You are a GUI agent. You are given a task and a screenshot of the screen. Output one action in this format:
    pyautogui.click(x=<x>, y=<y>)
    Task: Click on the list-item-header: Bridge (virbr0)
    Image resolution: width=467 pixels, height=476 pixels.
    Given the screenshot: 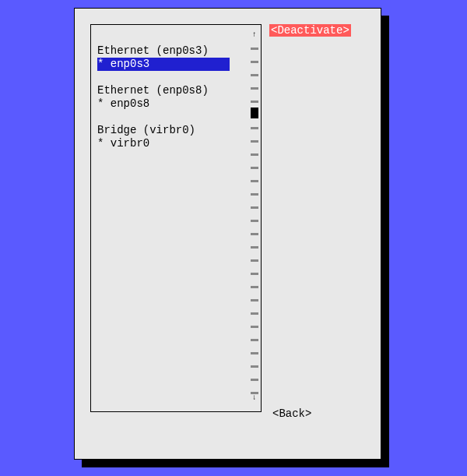 What is the action you would take?
    pyautogui.click(x=146, y=130)
    